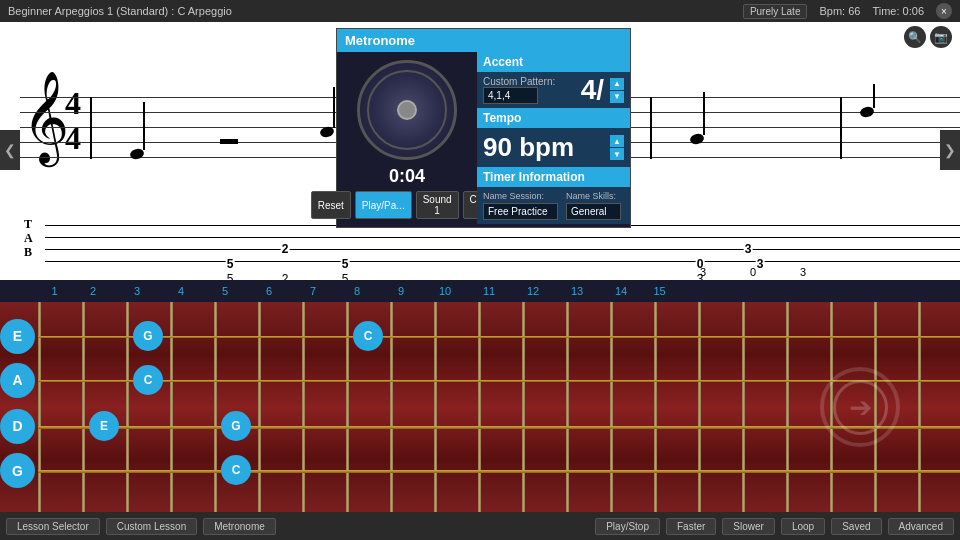 This screenshot has height=540, width=960. What do you see at coordinates (546, 148) in the screenshot?
I see `tempo-display: 90 bpm` at bounding box center [546, 148].